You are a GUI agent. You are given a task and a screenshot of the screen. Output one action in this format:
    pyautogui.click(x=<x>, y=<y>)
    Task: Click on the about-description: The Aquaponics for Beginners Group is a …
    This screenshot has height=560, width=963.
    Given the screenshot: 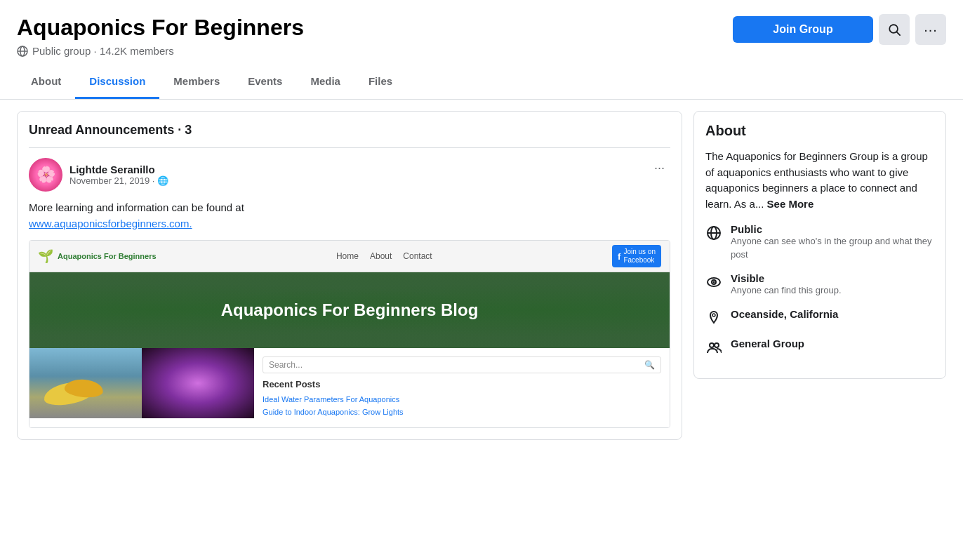 What is the action you would take?
    pyautogui.click(x=820, y=180)
    